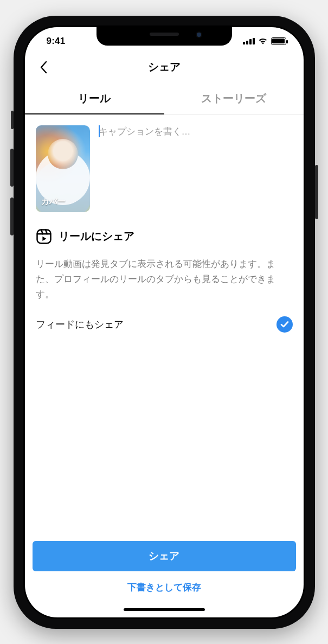  I want to click on share-to-feed-toggle: フィードにもシェア, so click(164, 325).